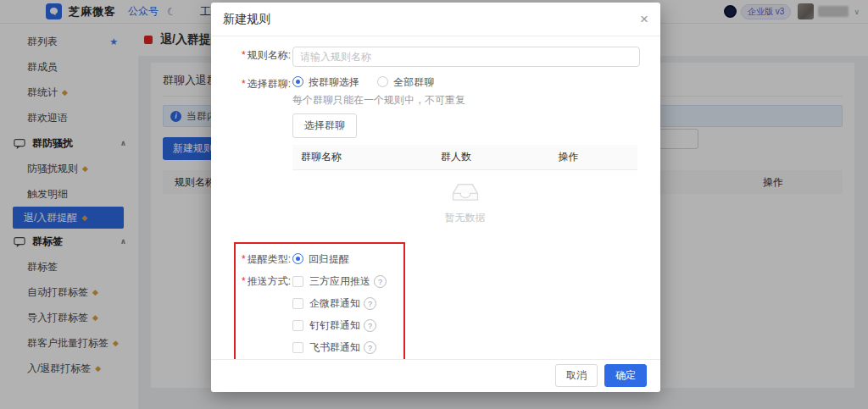  Describe the element at coordinates (626, 376) in the screenshot. I see `confirm-button: 确定` at that location.